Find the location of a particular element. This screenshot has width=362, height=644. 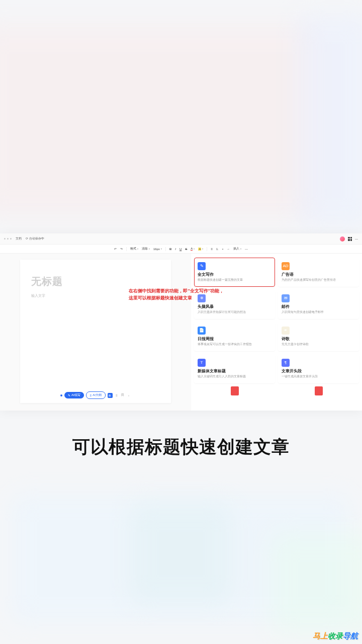

redo-button: ↷ is located at coordinates (122, 249).